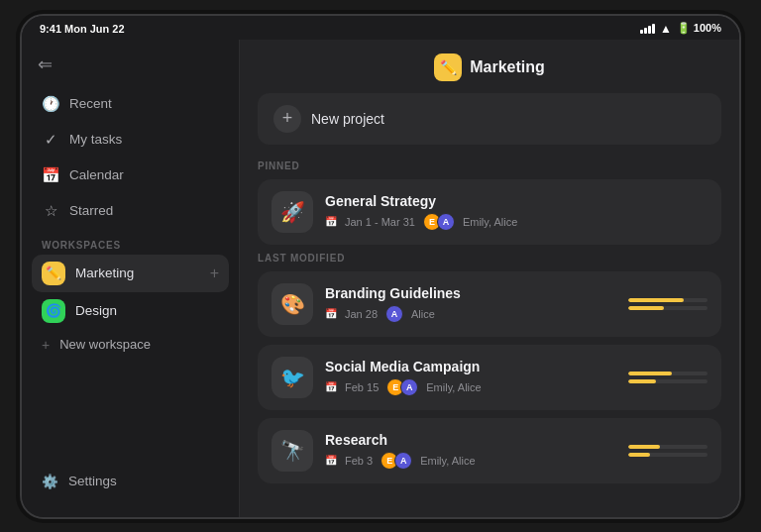 The width and height of the screenshot is (761, 532). I want to click on wifi-icon: ▲, so click(666, 29).